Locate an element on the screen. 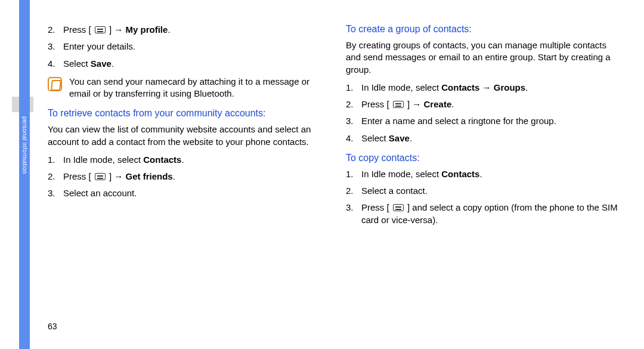  step-text: Select an account. is located at coordinates (193, 193).